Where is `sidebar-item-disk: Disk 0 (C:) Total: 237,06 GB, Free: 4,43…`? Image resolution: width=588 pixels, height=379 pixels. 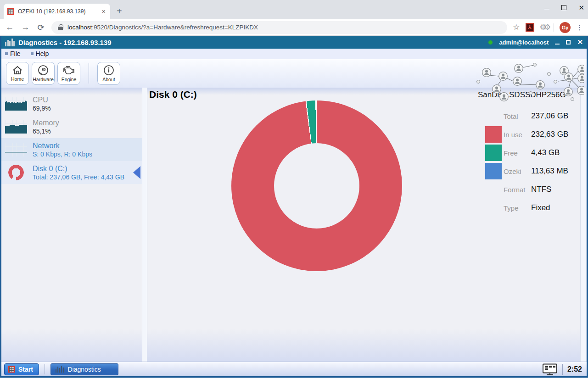 sidebar-item-disk: Disk 0 (C:) Total: 237,06 GB, Free: 4,43… is located at coordinates (72, 173).